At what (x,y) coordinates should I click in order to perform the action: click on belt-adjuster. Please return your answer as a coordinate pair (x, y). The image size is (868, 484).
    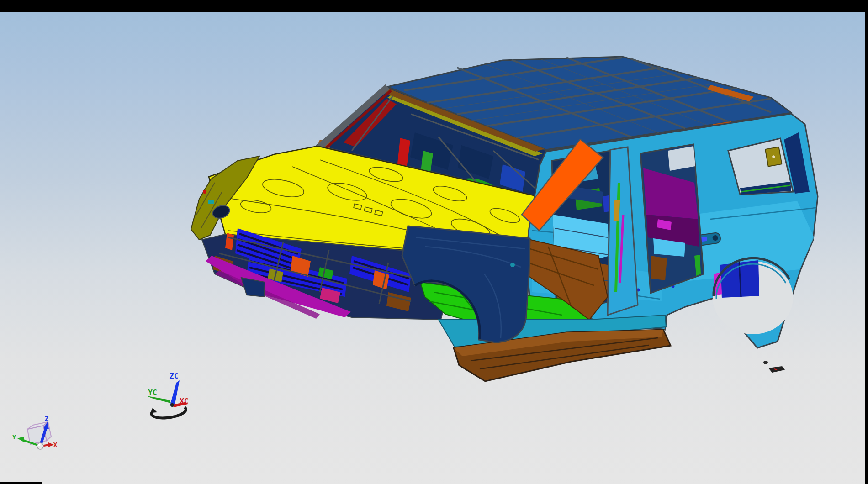
    Looking at the image, I should click on (617, 211).